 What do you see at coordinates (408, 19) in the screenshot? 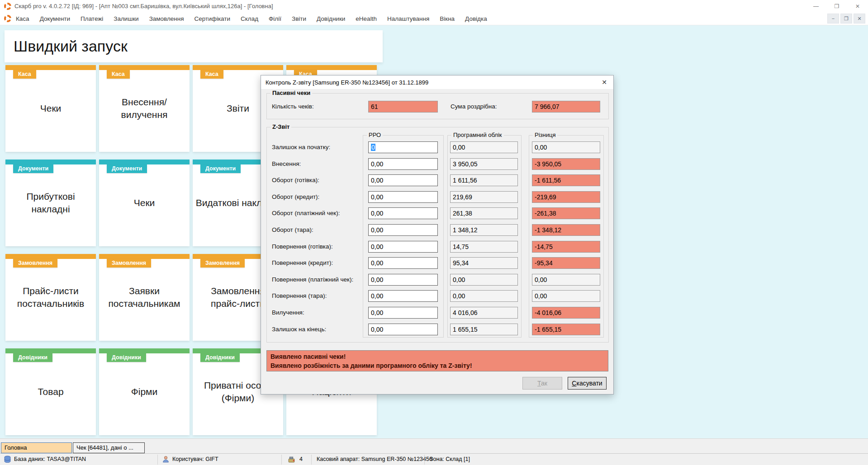
I see `menu-item: Налаштування` at bounding box center [408, 19].